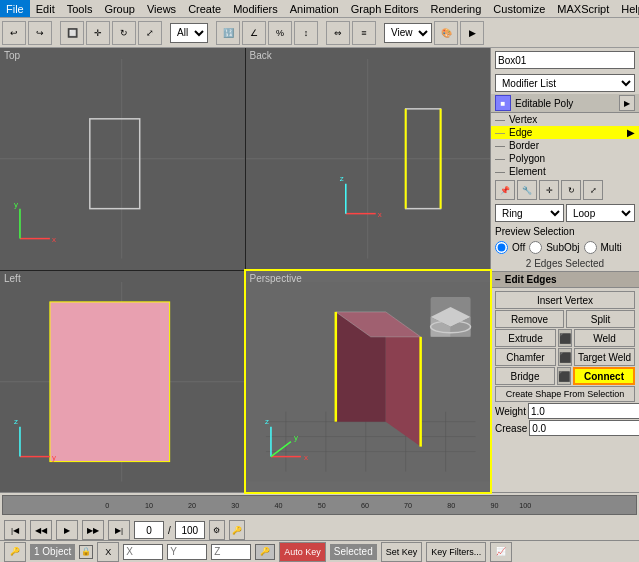 Image resolution: width=639 pixels, height=562 pixels. Describe the element at coordinates (472, 33) in the screenshot. I see `quick-render-button: ▶` at that location.